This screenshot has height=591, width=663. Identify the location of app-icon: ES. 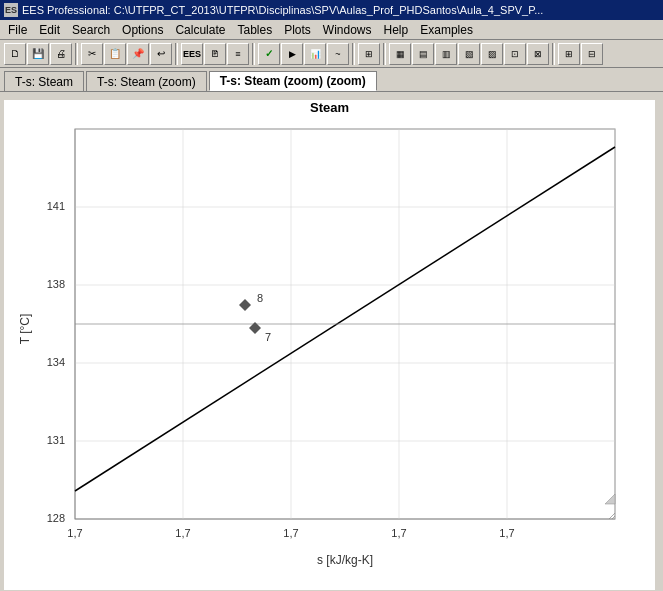
(11, 10).